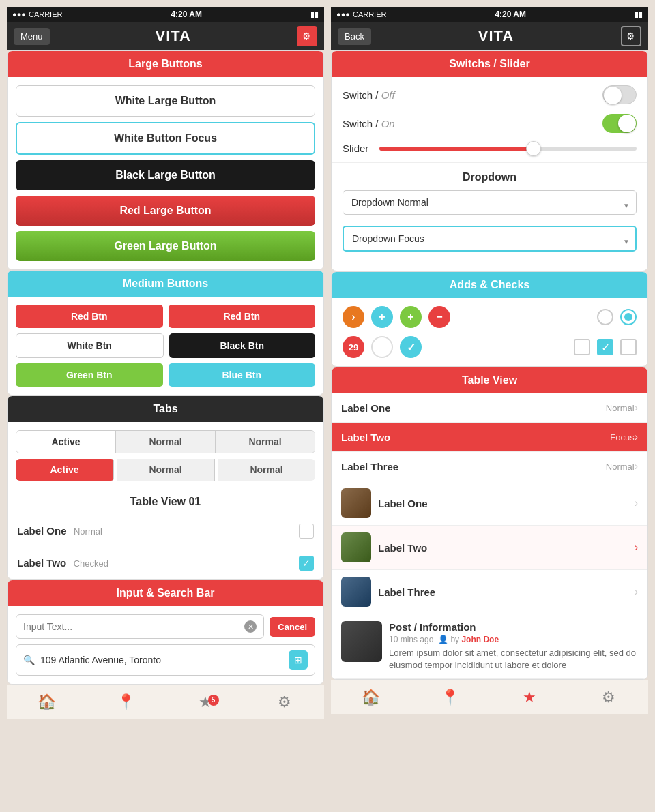 This screenshot has height=812, width=655. I want to click on tv-row-label-three: Label Three Normal ›, so click(490, 466).